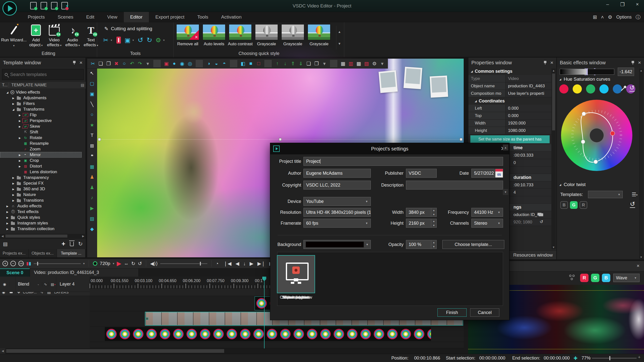 The height and width of the screenshot is (362, 644). I want to click on playhead, so click(264, 313).